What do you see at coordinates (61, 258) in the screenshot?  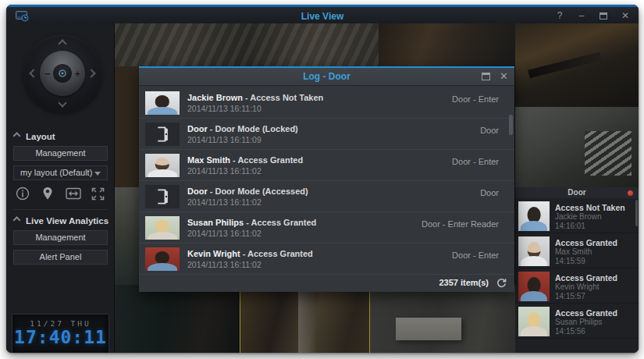 I see `alert-panel-button: Alert Panel` at bounding box center [61, 258].